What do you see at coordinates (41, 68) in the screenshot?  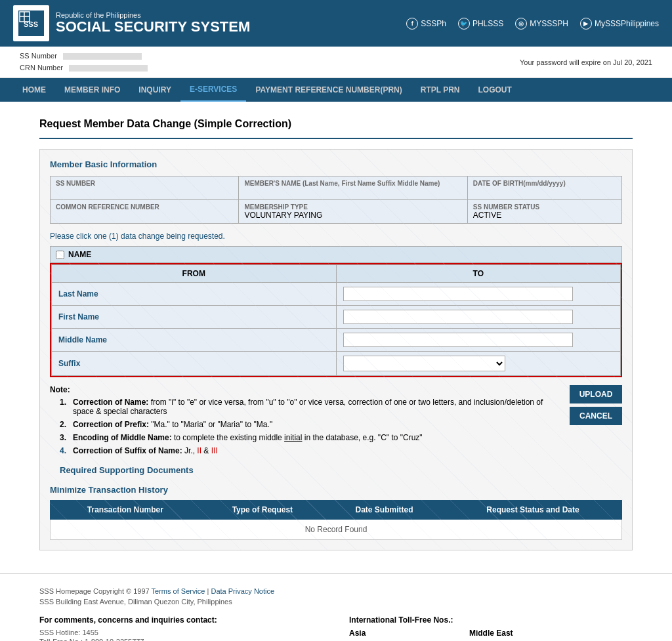 I see `crn-number-label: CRN Number` at bounding box center [41, 68].